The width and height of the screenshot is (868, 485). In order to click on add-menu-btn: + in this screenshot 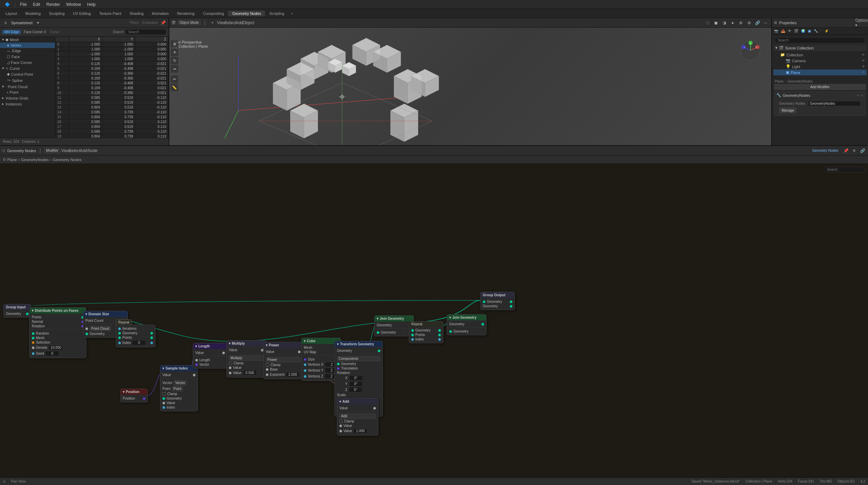, I will do `click(213, 23)`.